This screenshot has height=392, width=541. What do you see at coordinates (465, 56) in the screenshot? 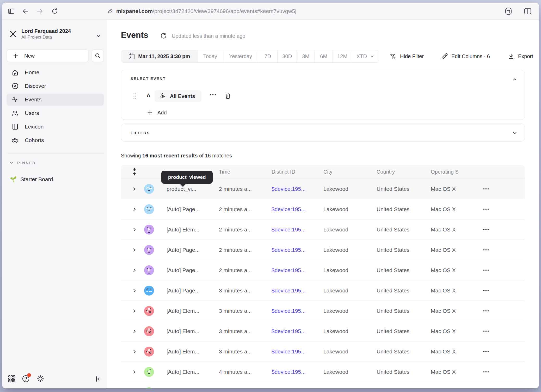
I see `edit-columns-button: Edit Columns · 6` at bounding box center [465, 56].